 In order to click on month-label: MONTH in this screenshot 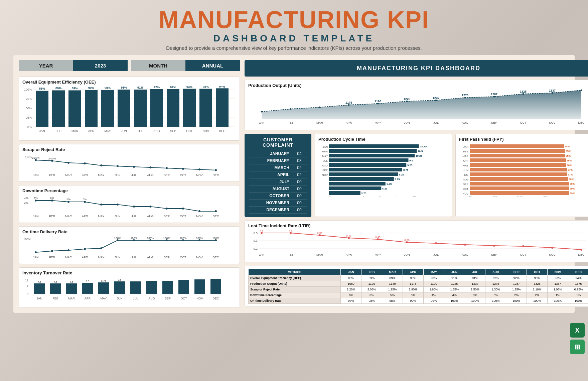, I will do `click(158, 66)`.